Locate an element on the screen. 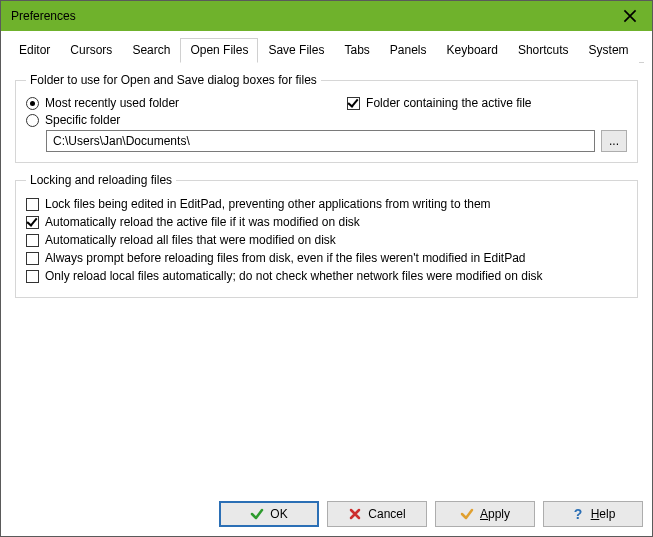 The image size is (653, 537). tab-system: System is located at coordinates (609, 50).